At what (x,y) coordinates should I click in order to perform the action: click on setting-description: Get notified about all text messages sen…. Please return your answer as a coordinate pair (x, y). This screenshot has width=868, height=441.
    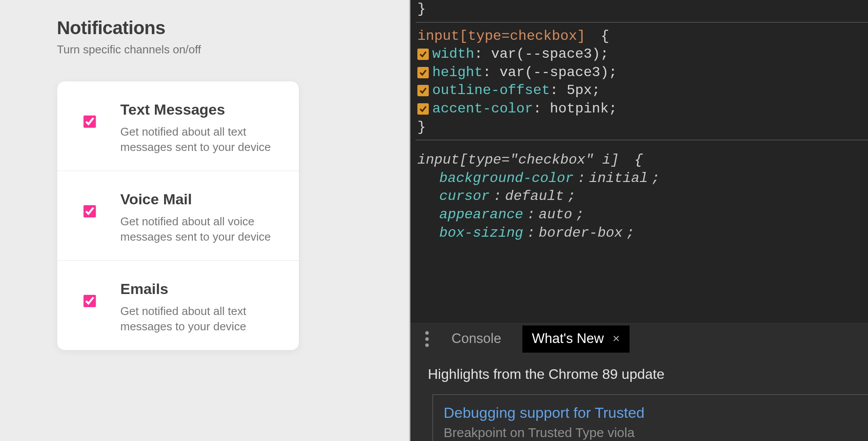
    Looking at the image, I should click on (201, 140).